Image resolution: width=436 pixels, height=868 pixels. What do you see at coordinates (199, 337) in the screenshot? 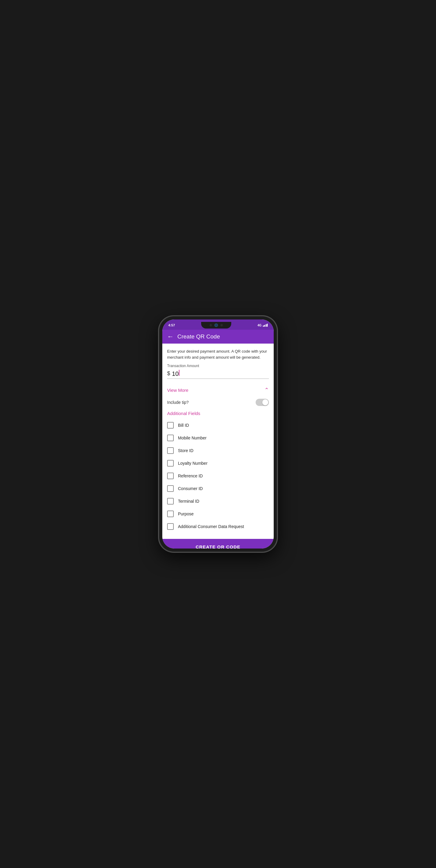
I see `header-title: Create QR Code` at bounding box center [199, 337].